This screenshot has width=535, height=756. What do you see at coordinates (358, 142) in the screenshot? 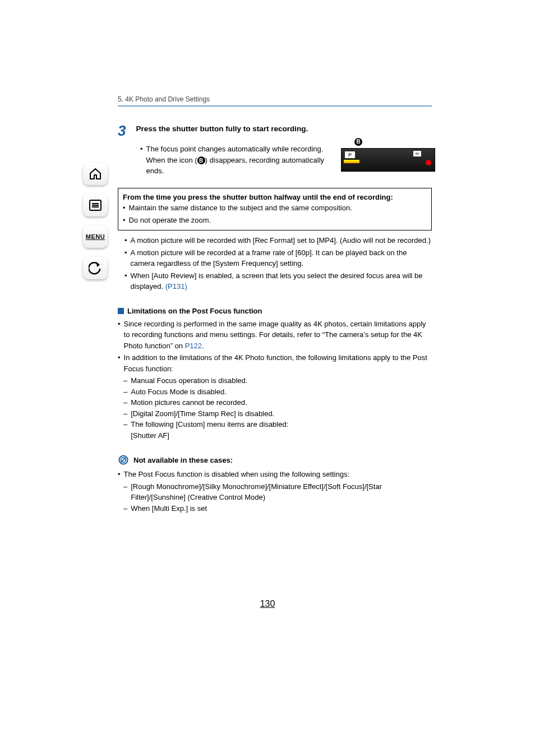
I see `thumb-b-icon: B` at bounding box center [358, 142].